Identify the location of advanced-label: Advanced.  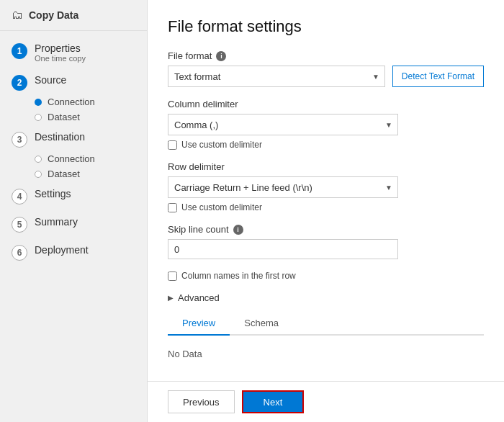
(199, 298).